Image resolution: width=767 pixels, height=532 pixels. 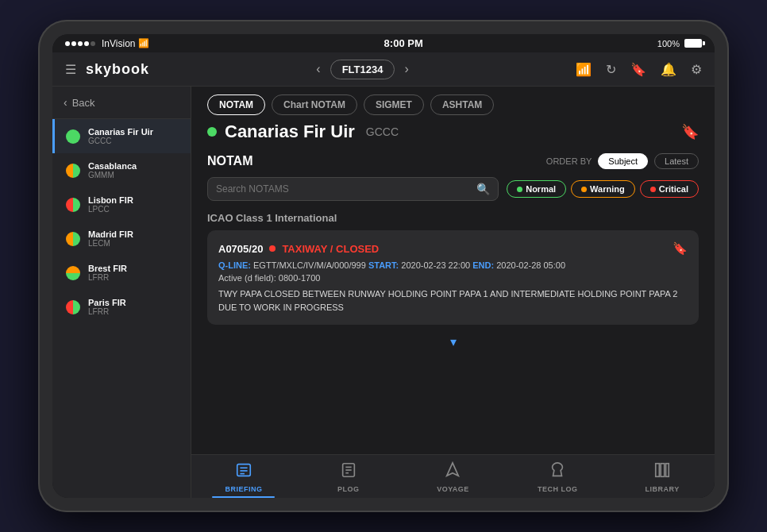 What do you see at coordinates (662, 472) in the screenshot?
I see `library-tab-icon` at bounding box center [662, 472].